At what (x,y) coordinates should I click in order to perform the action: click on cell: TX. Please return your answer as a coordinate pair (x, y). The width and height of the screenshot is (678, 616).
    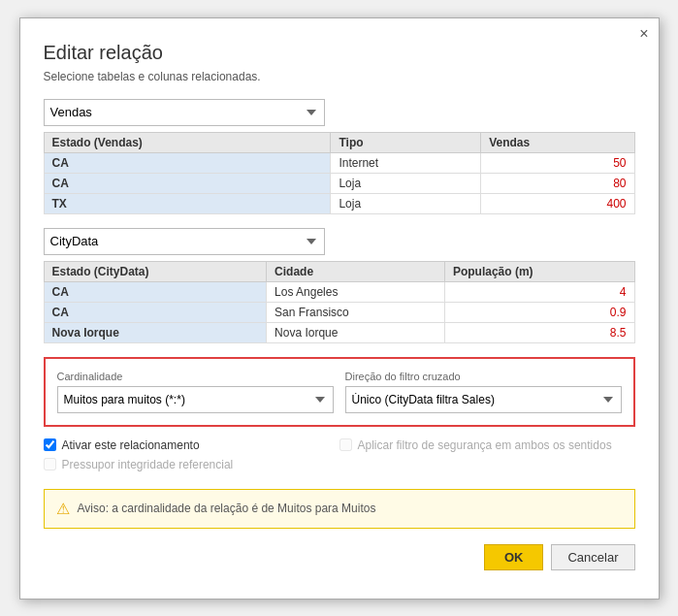
    Looking at the image, I should click on (187, 204).